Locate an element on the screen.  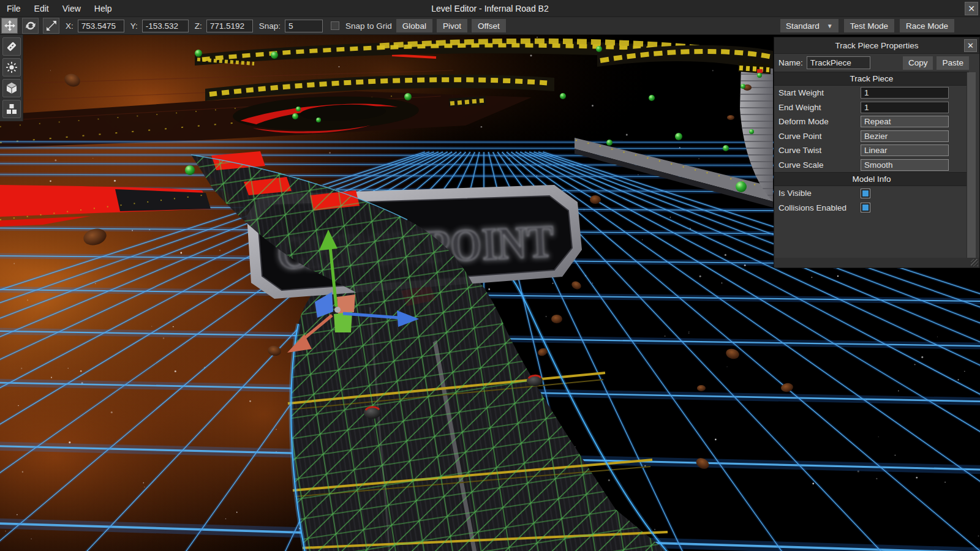
copy-button: Copy is located at coordinates (918, 63).